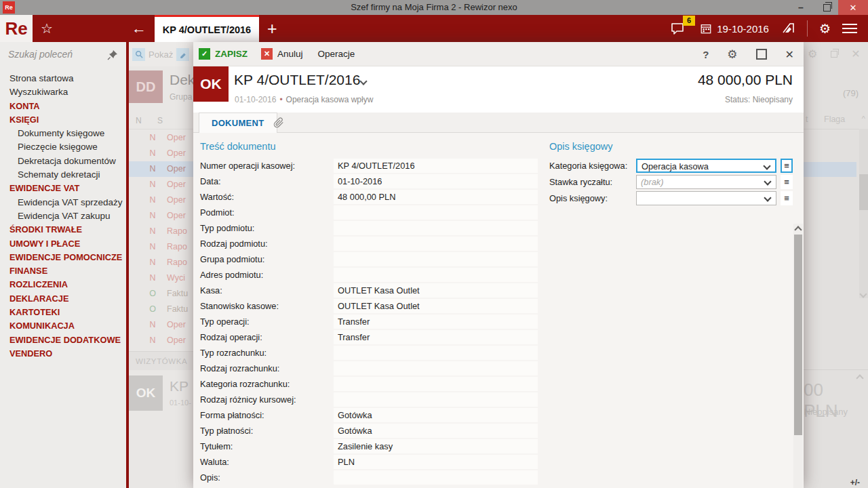 The image size is (868, 488). What do you see at coordinates (63, 203) in the screenshot?
I see `sidebar-item: Ewidencja VAT sprzedaży` at bounding box center [63, 203].